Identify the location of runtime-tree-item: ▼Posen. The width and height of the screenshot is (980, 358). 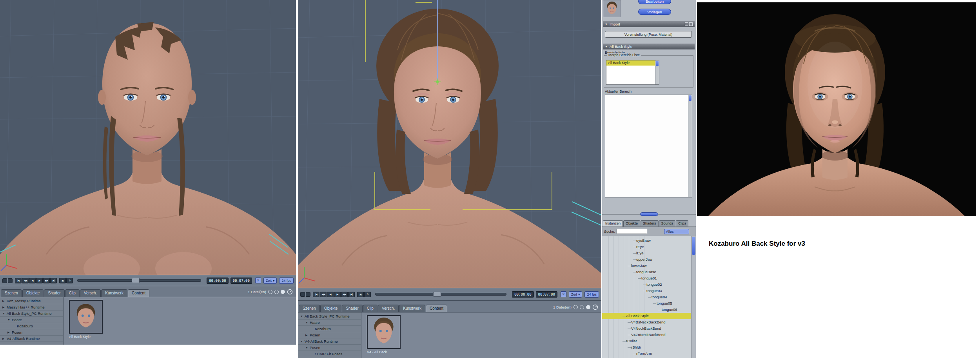
(329, 348).